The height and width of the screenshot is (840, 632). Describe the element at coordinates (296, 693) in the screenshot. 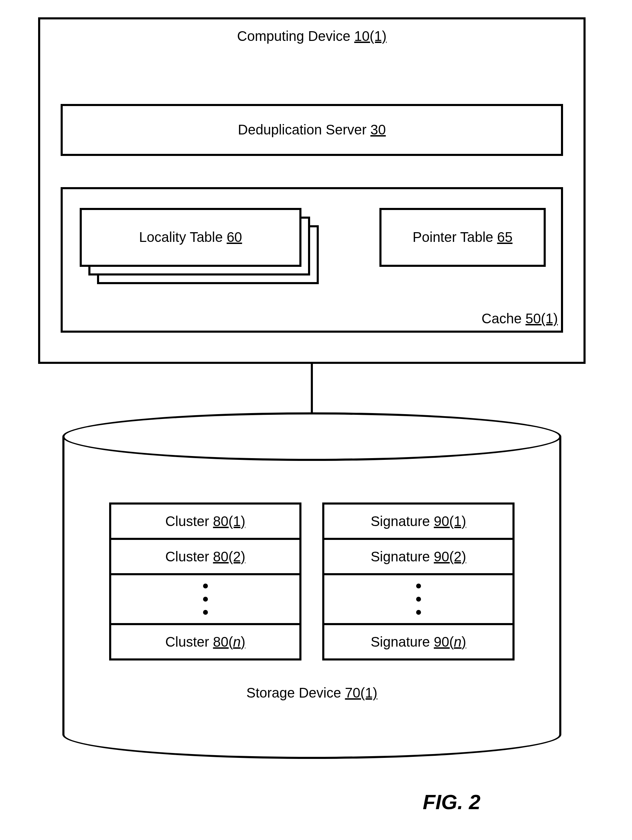

I see `storage-device-label-text: Storage Device` at that location.